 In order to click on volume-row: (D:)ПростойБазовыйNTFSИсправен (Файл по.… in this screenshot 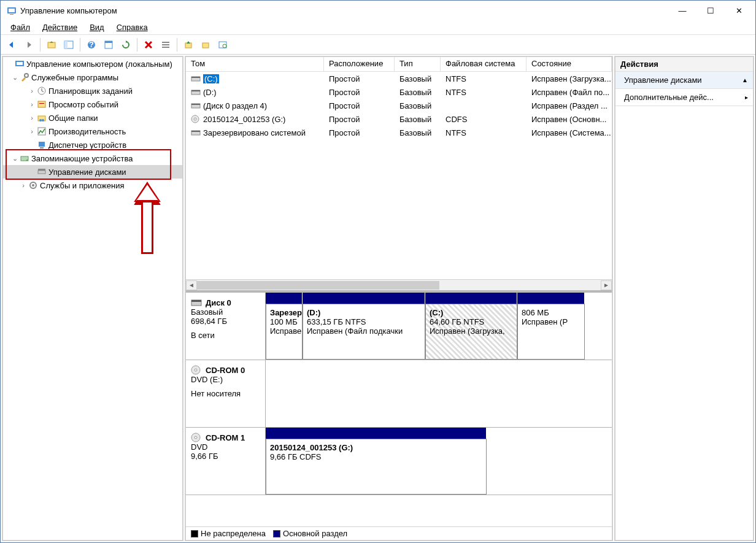, I will do `click(399, 92)`.